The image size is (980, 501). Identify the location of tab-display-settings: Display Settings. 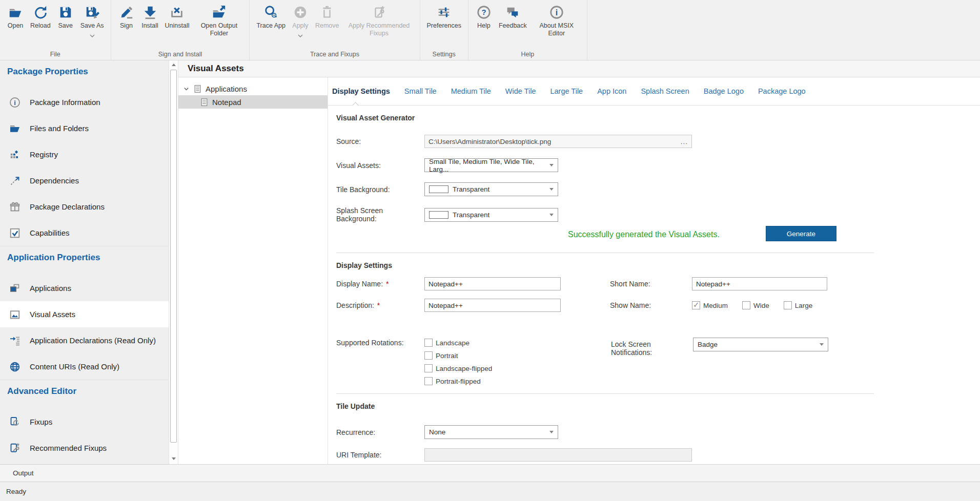
(361, 91).